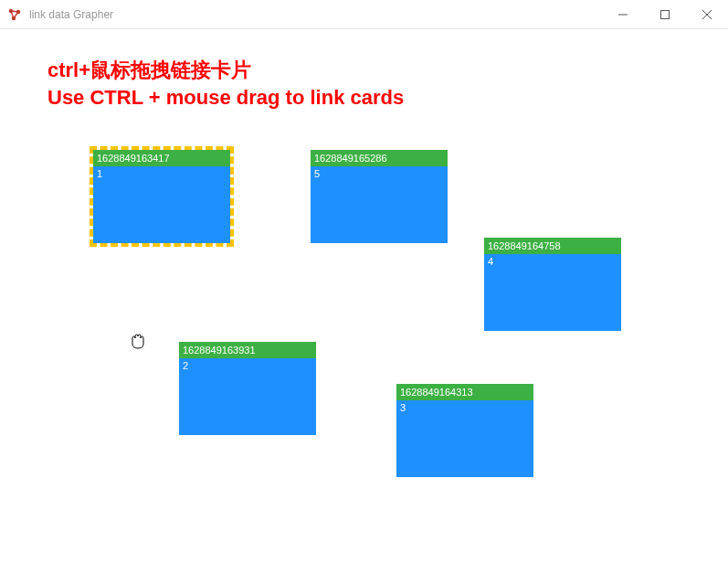  Describe the element at coordinates (553, 246) in the screenshot. I see `card-header: 1628849164758` at that location.